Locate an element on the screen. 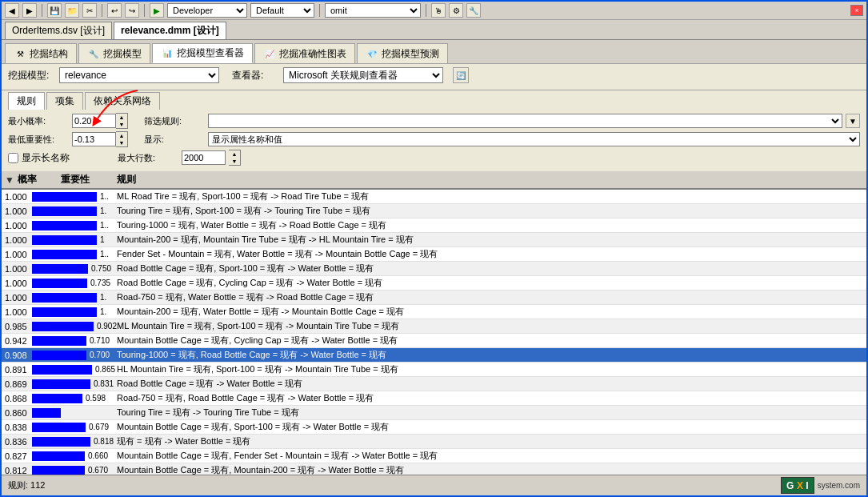 Image resolution: width=868 pixels, height=497 pixels. tab-mining-accuracy: 📈 挖掘准确性图表 is located at coordinates (305, 53).